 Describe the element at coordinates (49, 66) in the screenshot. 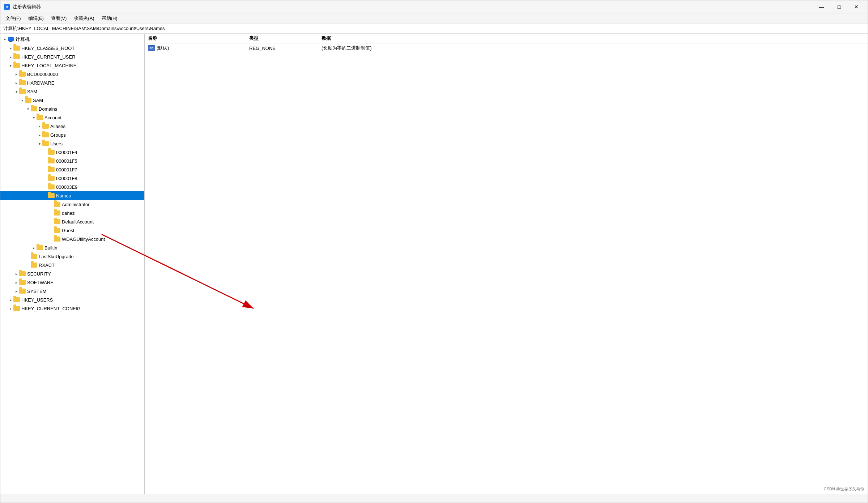

I see `tree-label-hklm: HKEY_LOCAL_MACHINE` at that location.